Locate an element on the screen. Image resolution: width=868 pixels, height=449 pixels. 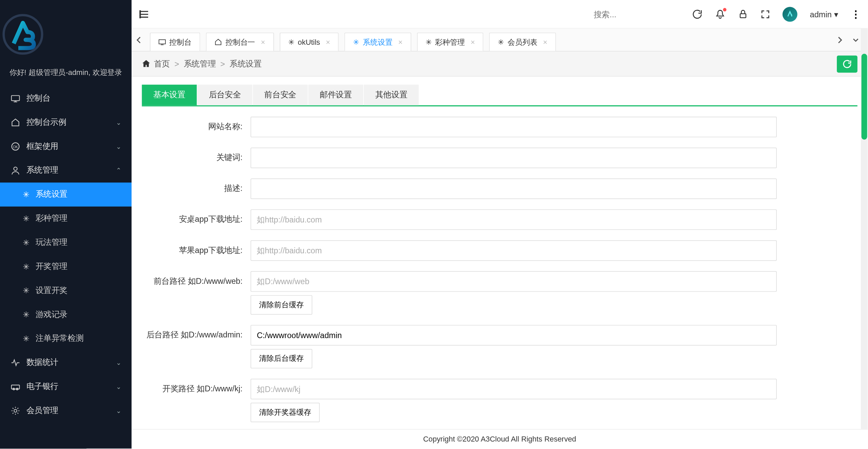
pulse-icon is located at coordinates (15, 363).